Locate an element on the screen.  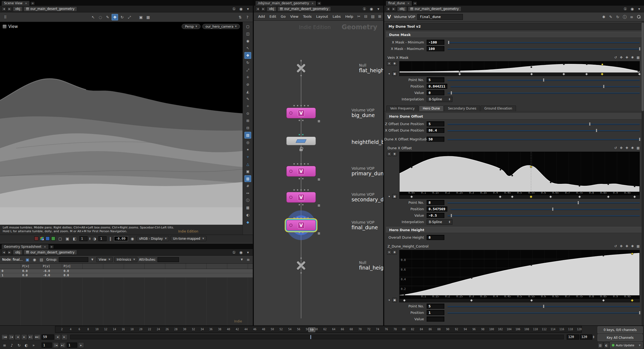
menu-view: View is located at coordinates (294, 17).